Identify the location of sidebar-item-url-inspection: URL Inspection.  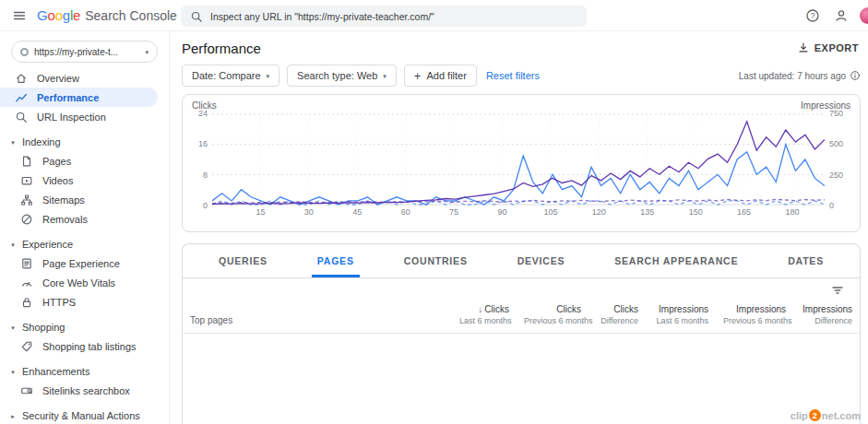
(79, 116).